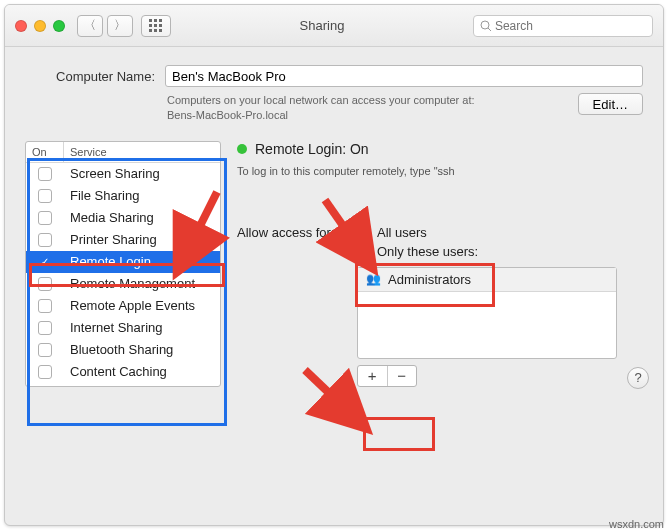 This screenshot has width=670, height=532. What do you see at coordinates (404, 76) in the screenshot?
I see `computer-name-field` at bounding box center [404, 76].